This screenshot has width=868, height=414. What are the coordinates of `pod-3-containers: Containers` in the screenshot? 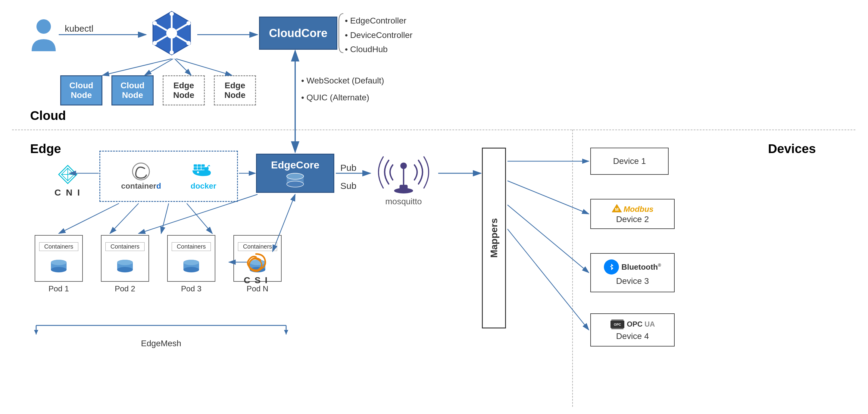 It's located at (191, 247).